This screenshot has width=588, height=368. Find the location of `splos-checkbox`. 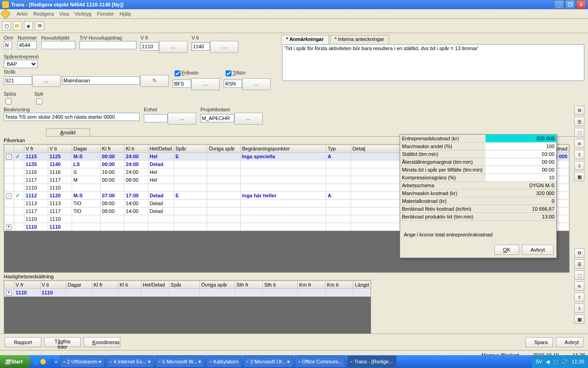

splos-checkbox is located at coordinates (8, 101).